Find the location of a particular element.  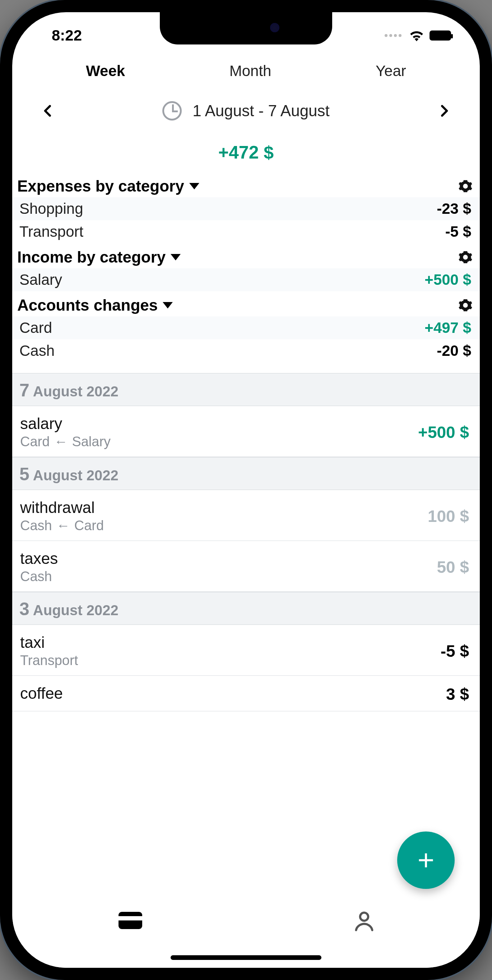

section-income-header: Income by category is located at coordinates (246, 258).